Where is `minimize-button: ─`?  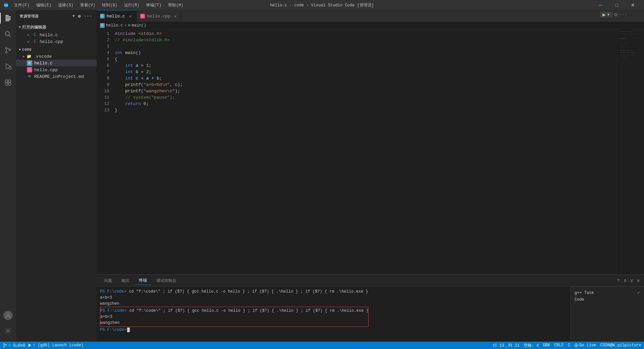 minimize-button: ─ is located at coordinates (601, 5).